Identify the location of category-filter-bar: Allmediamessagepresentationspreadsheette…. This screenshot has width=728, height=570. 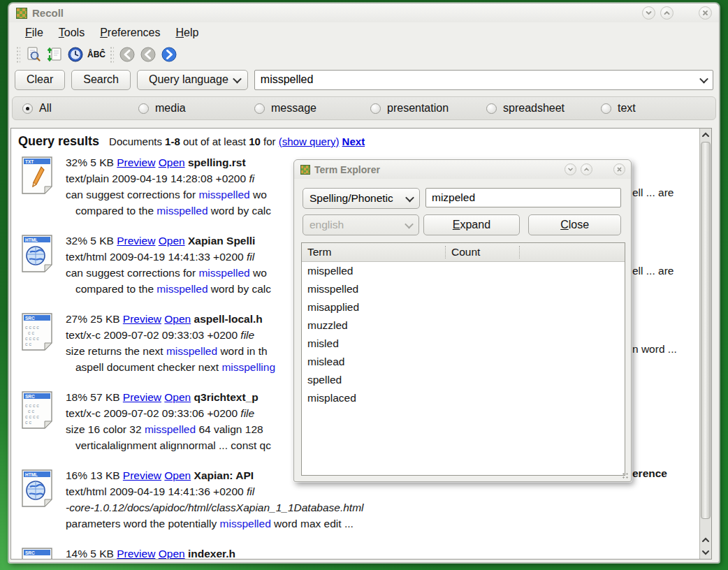
(364, 108).